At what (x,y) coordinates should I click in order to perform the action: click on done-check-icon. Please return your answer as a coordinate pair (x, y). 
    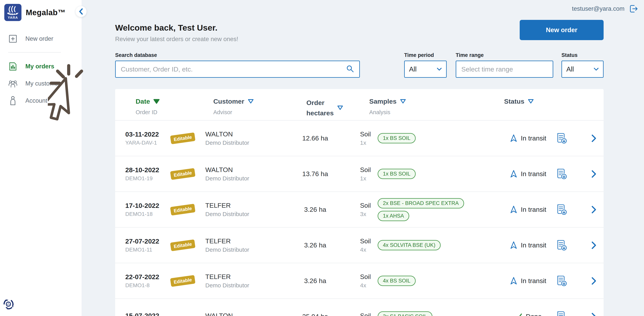
    Looking at the image, I should click on (518, 315).